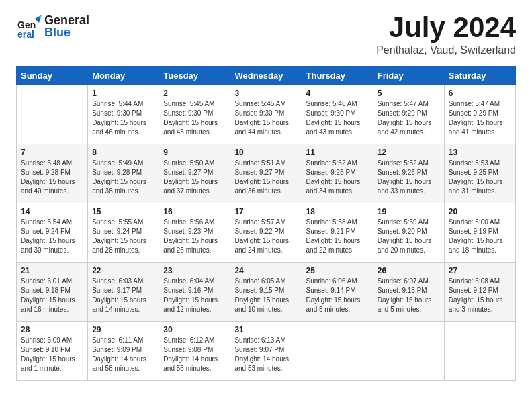  What do you see at coordinates (408, 115) in the screenshot?
I see `calendar-cell: 5Sunrise: 5:47 AM Sunset: 9:29 PM Daylig…` at bounding box center [408, 115].